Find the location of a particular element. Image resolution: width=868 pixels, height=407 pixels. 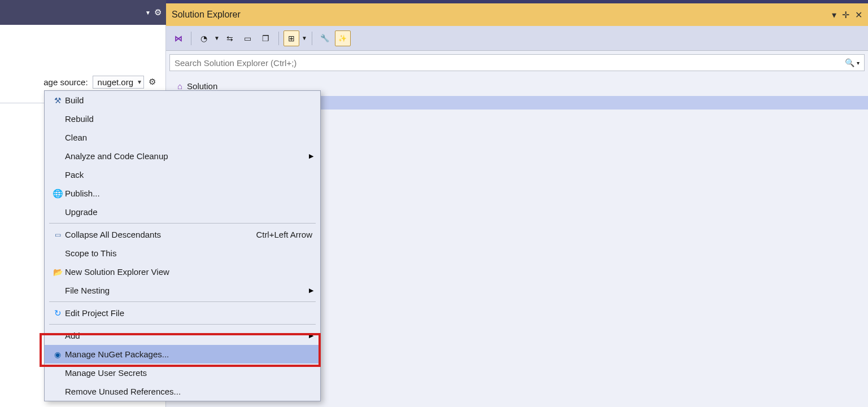

package-source-settings-icon is located at coordinates (152, 82).